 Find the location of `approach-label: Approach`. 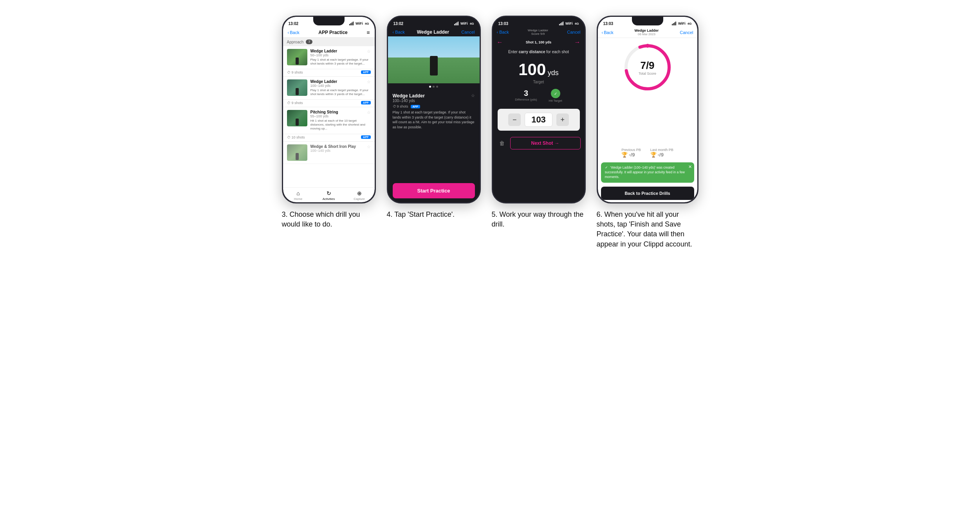

approach-label: Approach is located at coordinates (295, 42).